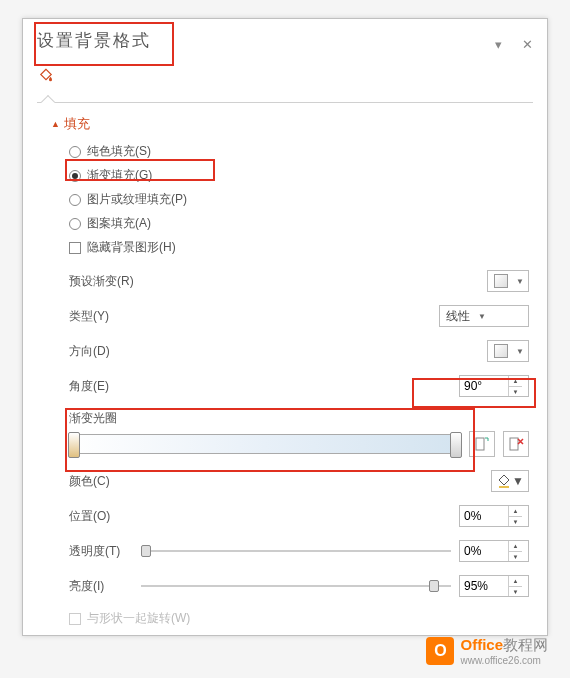 This screenshot has width=570, height=678. Describe the element at coordinates (494, 386) in the screenshot. I see `angle-spinner: ▲ ▼` at that location.